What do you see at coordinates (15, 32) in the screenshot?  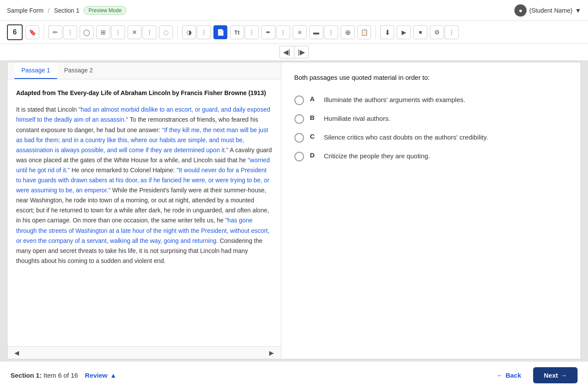 I see `item-number-badge: 6` at bounding box center [15, 32].